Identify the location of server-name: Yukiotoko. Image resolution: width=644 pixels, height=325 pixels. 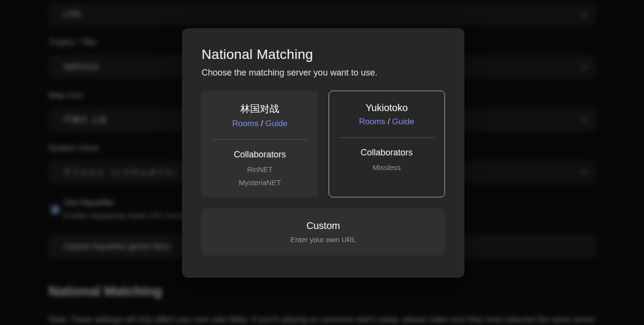
(387, 108).